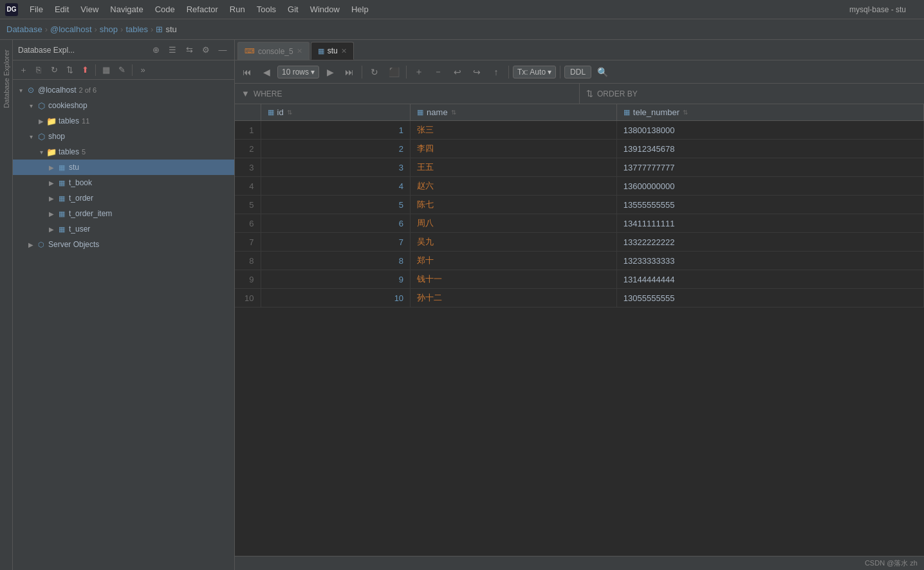 This screenshot has height=570, width=924. Describe the element at coordinates (124, 121) in the screenshot. I see `tree-item-cookieshop-tables: ▶ 📁 tables 11` at that location.